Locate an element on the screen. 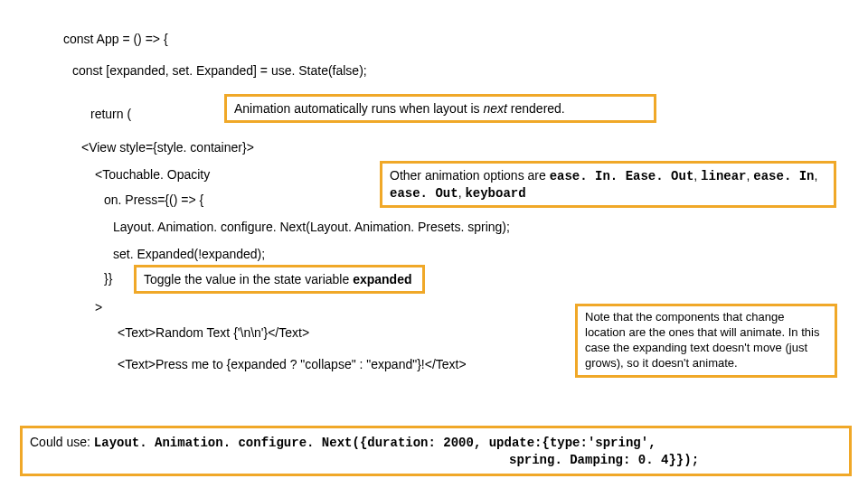  callout-text: Animation automatically runs when layout… is located at coordinates (358, 108).